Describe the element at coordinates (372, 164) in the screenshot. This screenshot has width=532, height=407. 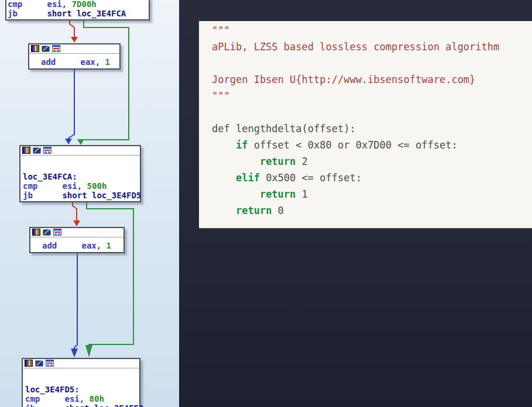
I see `code-line: return 2` at that location.